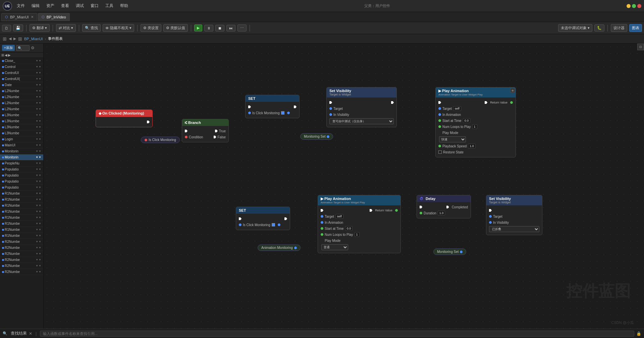 Image resolution: width=644 pixels, height=338 pixels. Describe the element at coordinates (263, 218) in the screenshot. I see `node-set-bottom: SET Is Click Monitoring` at that location.